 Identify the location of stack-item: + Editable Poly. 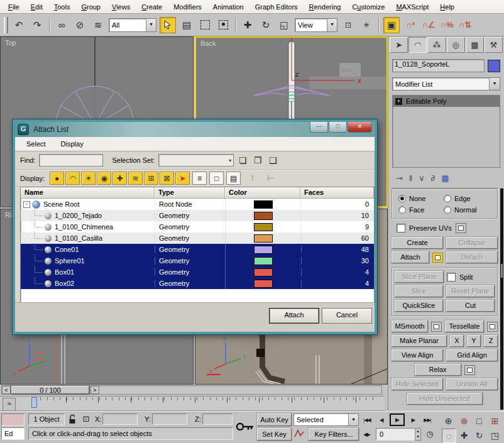
(446, 101).